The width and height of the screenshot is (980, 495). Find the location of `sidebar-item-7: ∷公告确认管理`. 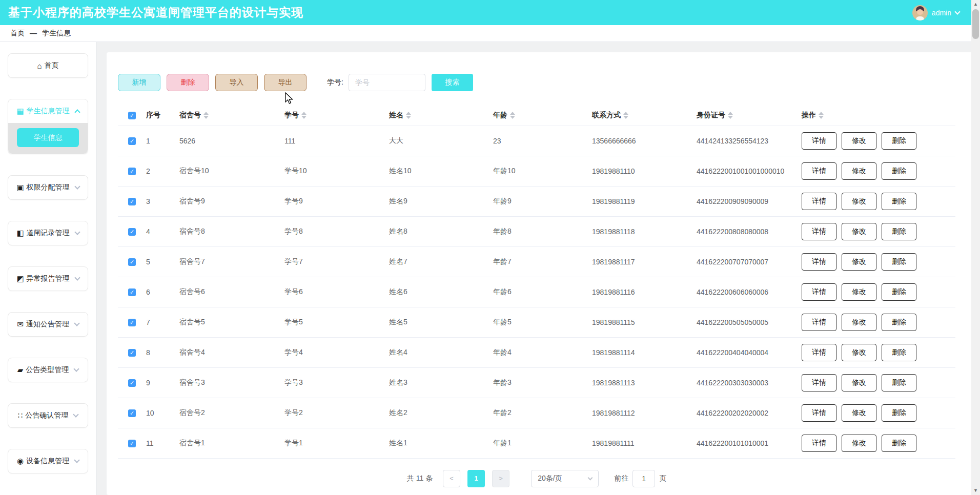

sidebar-item-7: ∷公告确认管理 is located at coordinates (48, 416).